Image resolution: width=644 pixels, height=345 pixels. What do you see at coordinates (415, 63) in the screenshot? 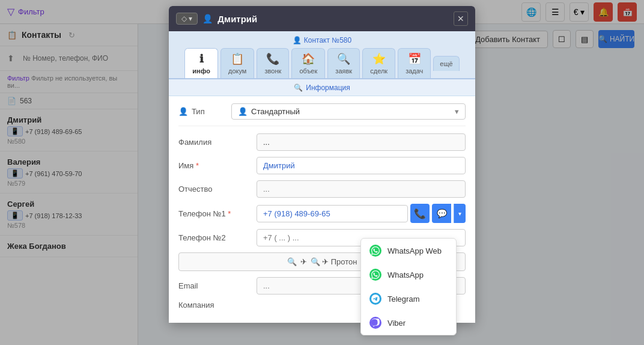
I see `tab-tasks: 📅 задач` at bounding box center [415, 63].